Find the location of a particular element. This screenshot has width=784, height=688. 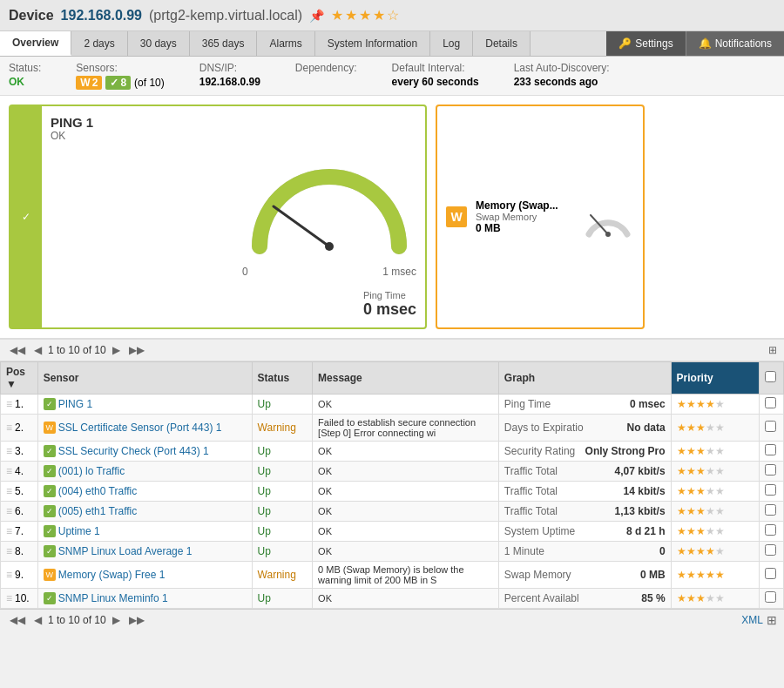

sensor-name-link: (004) eth0 Traffic is located at coordinates (98, 491).